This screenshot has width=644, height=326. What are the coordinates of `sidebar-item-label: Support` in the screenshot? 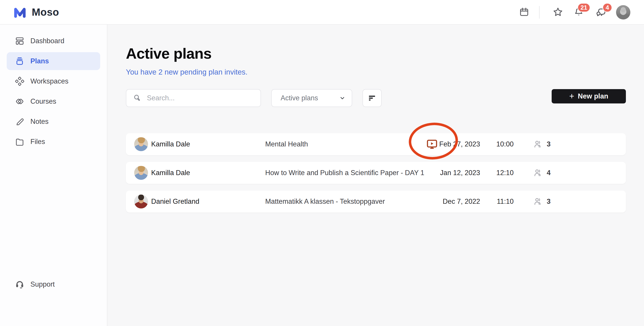 It's located at (42, 284).